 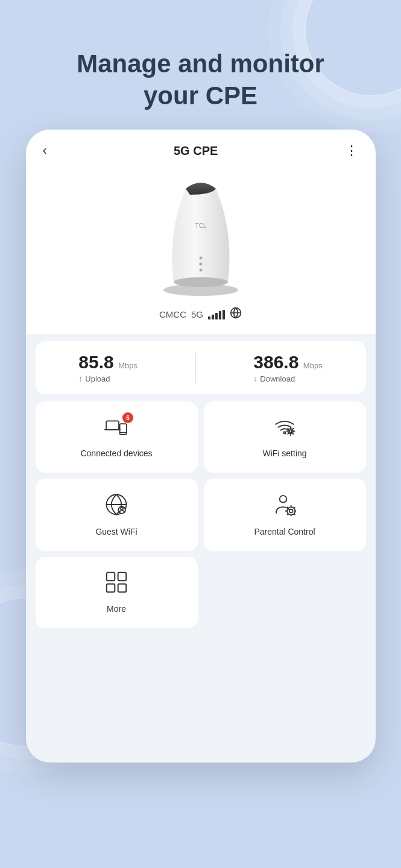 I want to click on download-value: 386.8, so click(x=276, y=362).